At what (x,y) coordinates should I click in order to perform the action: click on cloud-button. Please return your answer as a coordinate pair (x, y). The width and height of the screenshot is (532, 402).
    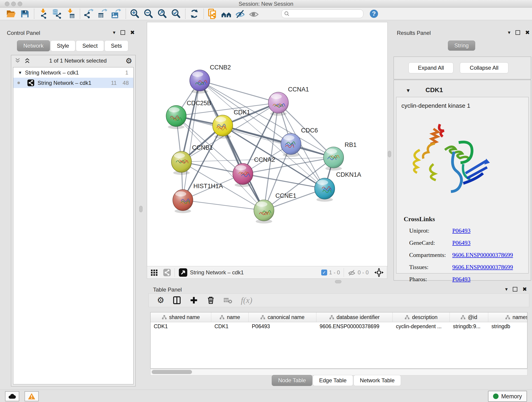
    Looking at the image, I should click on (12, 396).